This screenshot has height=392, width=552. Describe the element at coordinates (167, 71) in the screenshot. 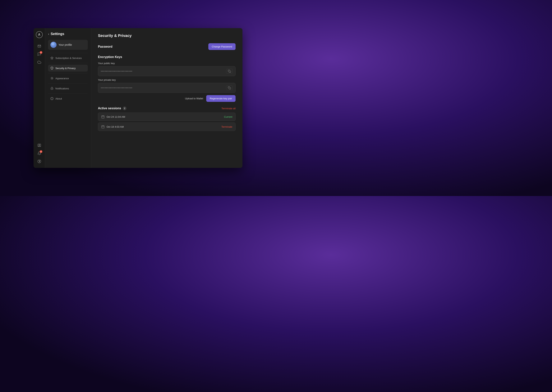

I see `public-key-field: ••••••••••••••••••••••••` at that location.